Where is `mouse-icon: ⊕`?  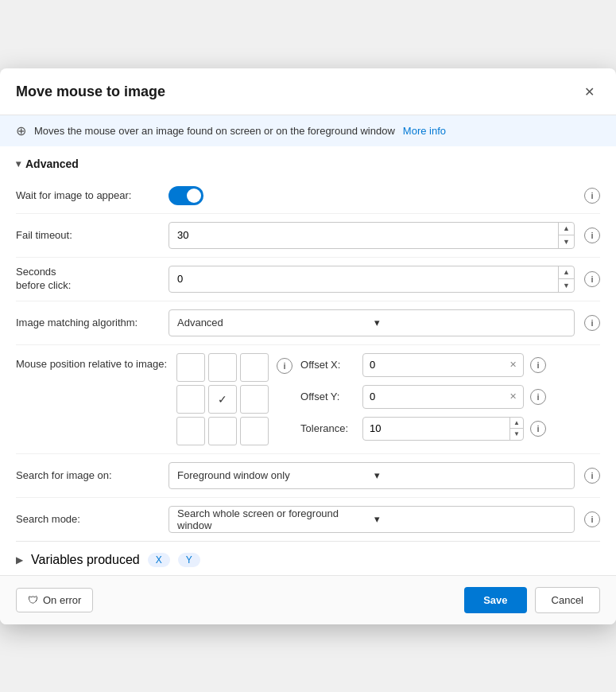
mouse-icon: ⊕ is located at coordinates (21, 130).